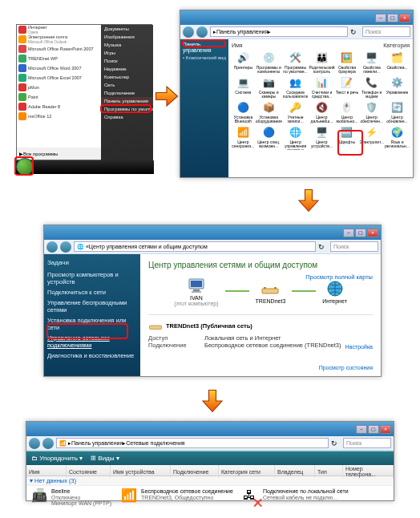 The image size is (420, 518). Describe the element at coordinates (271, 292) in the screenshot. I see `node-router: TRENDnet3` at that location.